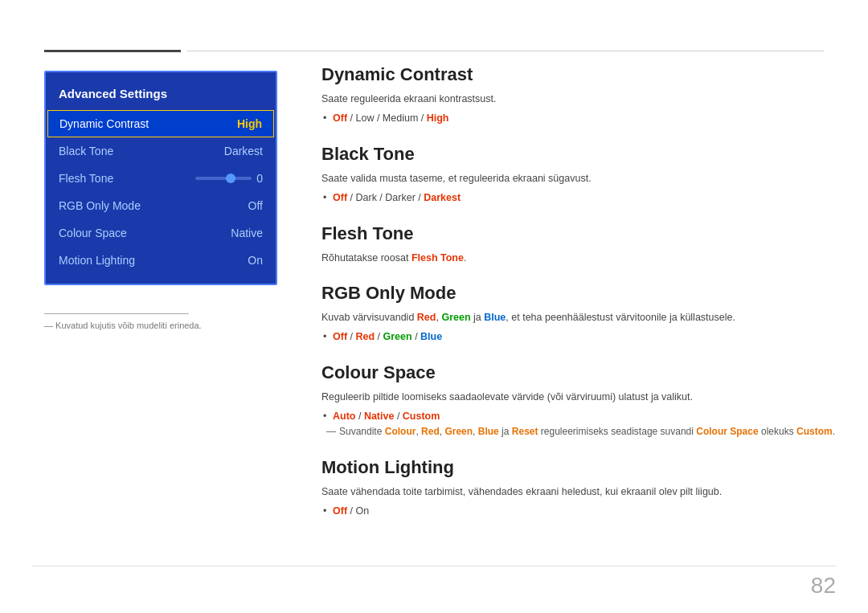 The width and height of the screenshot is (868, 613). I want to click on section-title-colour-space: Colour Space, so click(579, 373).